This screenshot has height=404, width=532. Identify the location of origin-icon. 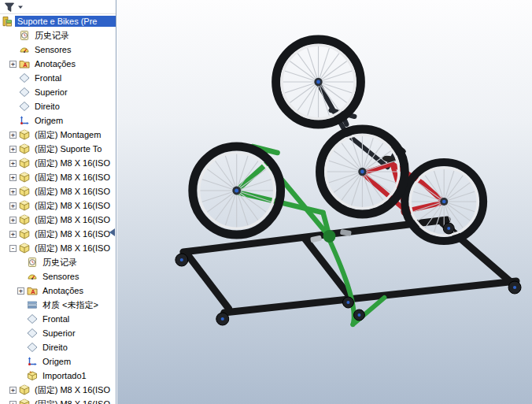
(32, 361).